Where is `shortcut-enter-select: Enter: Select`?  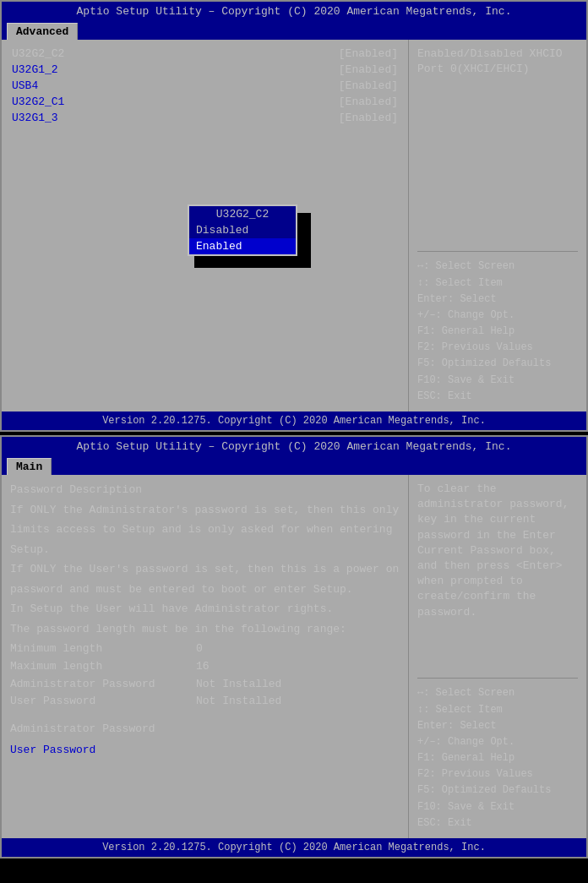
shortcut-enter-select: Enter: Select is located at coordinates (498, 299).